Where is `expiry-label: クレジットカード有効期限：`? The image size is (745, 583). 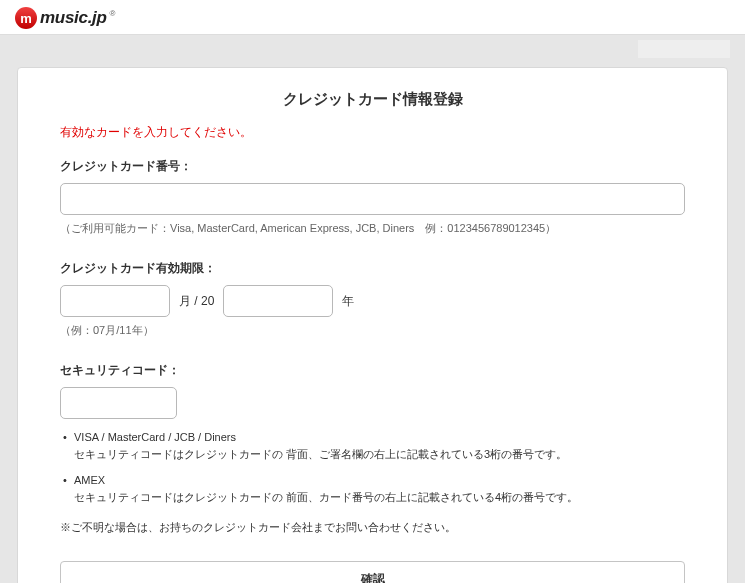 expiry-label: クレジットカード有効期限： is located at coordinates (372, 268).